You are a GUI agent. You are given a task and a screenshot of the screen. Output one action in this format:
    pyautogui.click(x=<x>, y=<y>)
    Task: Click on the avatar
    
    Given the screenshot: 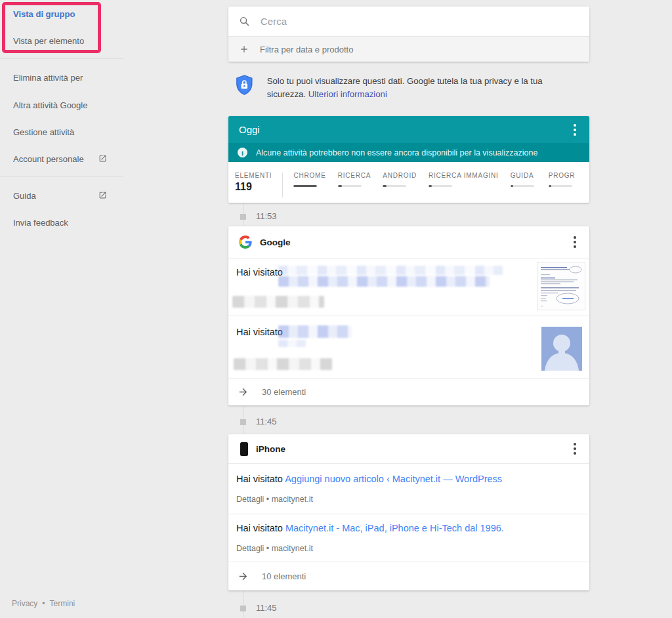 What is the action you would take?
    pyautogui.click(x=562, y=349)
    